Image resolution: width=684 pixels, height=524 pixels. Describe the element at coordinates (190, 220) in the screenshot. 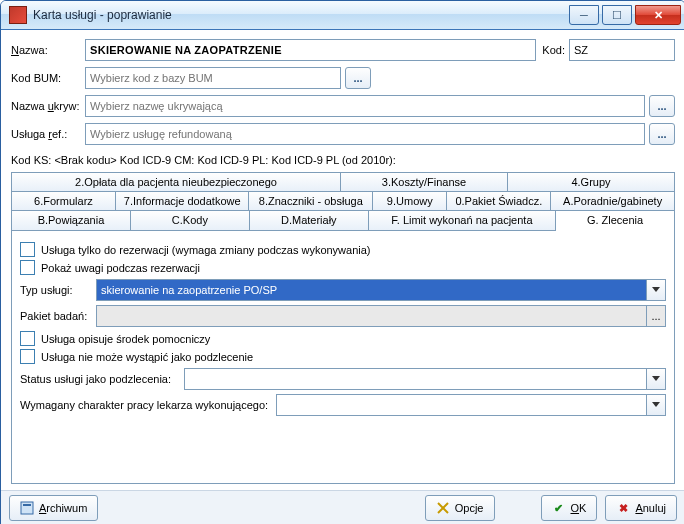

I see `tab-kody: C.Kody` at that location.